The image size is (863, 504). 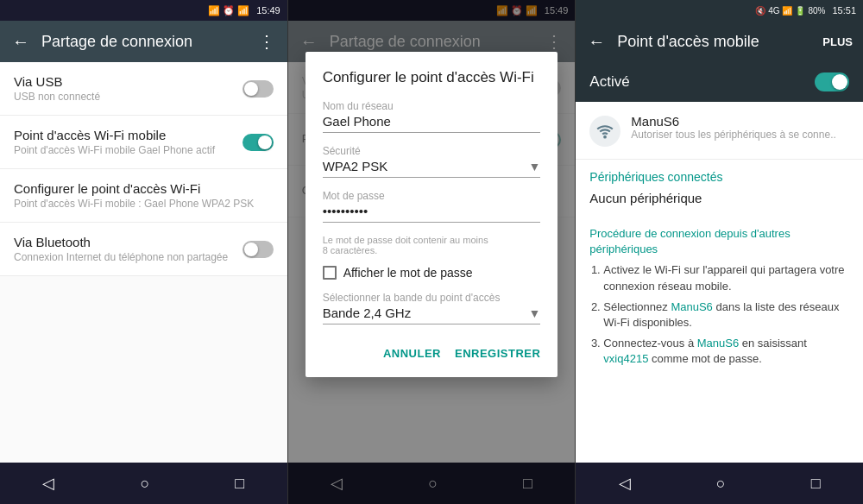 I want to click on chevron-down-icon: ▼, so click(x=535, y=167).